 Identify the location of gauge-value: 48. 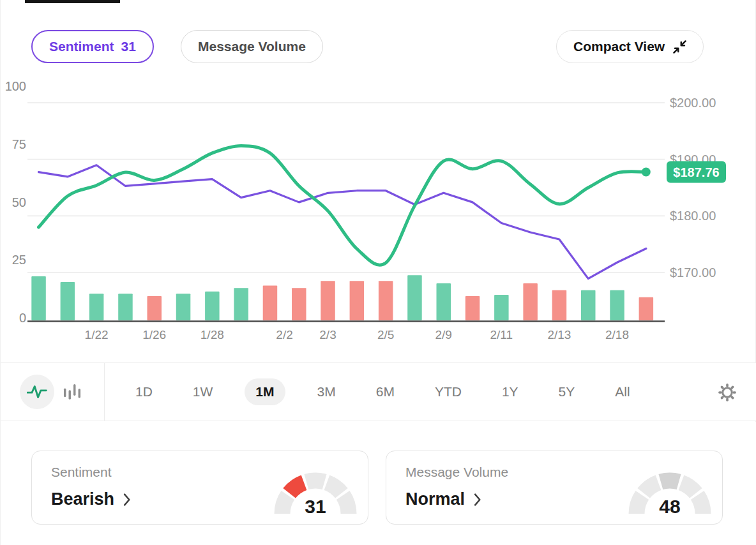
(669, 505).